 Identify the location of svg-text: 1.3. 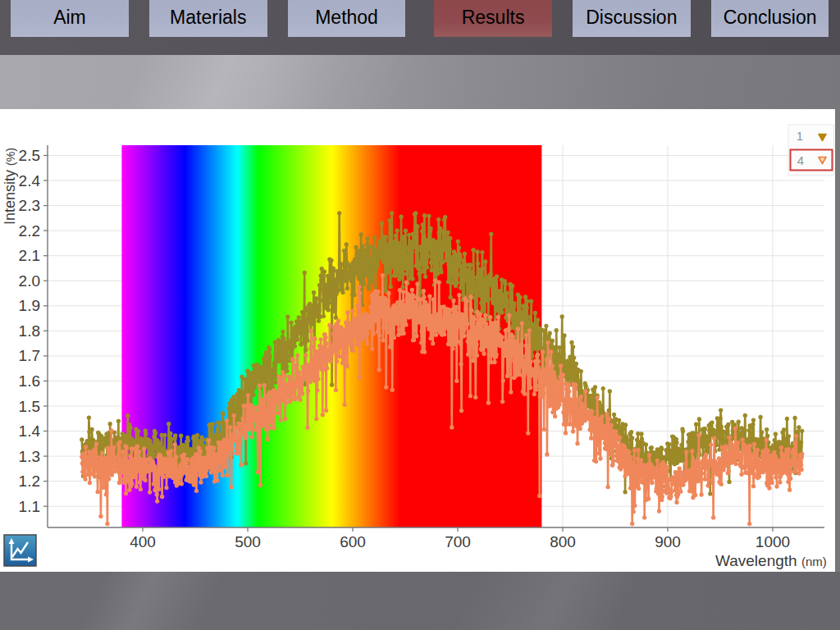
(30, 456).